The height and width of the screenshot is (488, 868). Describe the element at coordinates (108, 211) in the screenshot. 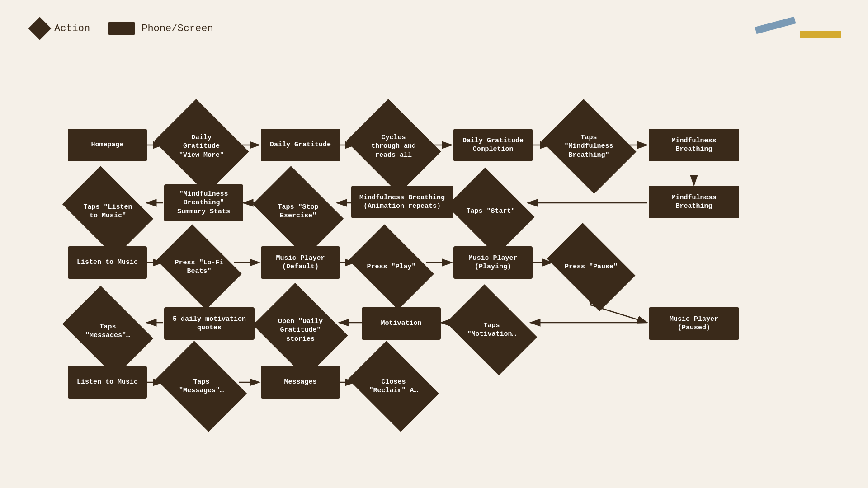

I see `taps-listen-to-music-node: Taps "Listento Music"` at that location.